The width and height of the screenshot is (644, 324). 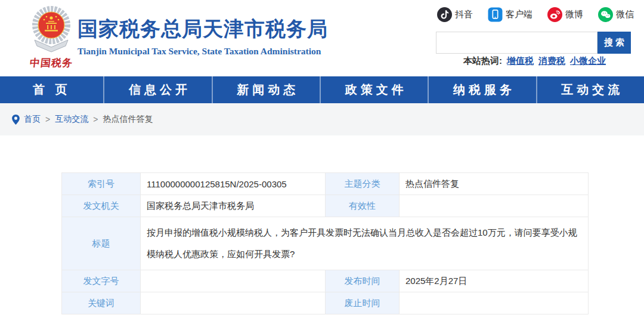 I want to click on breadcrumb-section-link: 互动交流, so click(x=72, y=119).